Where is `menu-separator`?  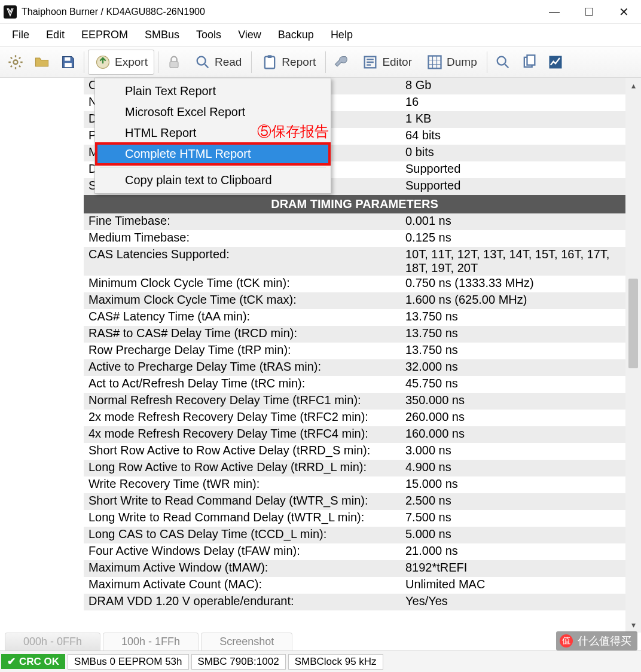 menu-separator is located at coordinates (213, 167).